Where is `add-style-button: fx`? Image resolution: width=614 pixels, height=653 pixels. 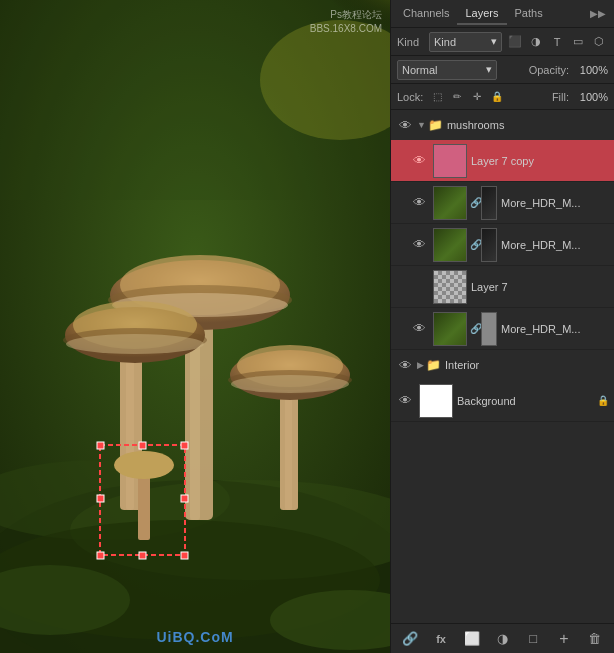 add-style-button: fx is located at coordinates (441, 639).